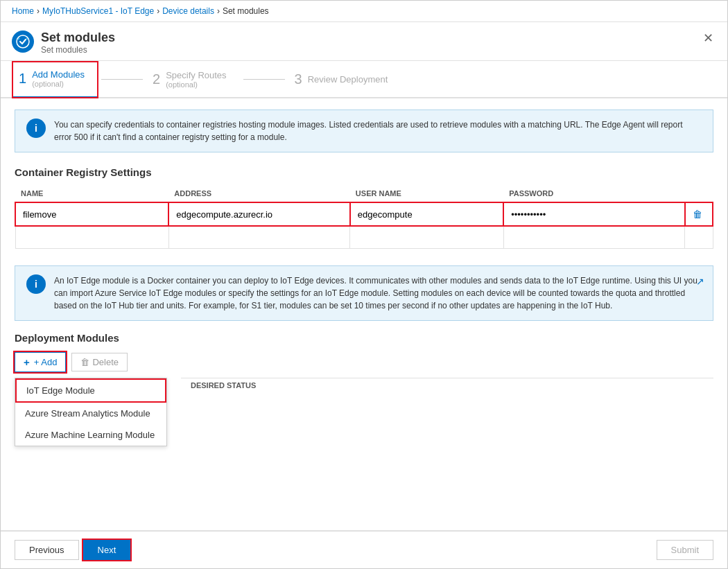 The height and width of the screenshot is (569, 728). I want to click on steps-bar: 1 Add Modules (optional) 2 Specify Route…, so click(364, 80).